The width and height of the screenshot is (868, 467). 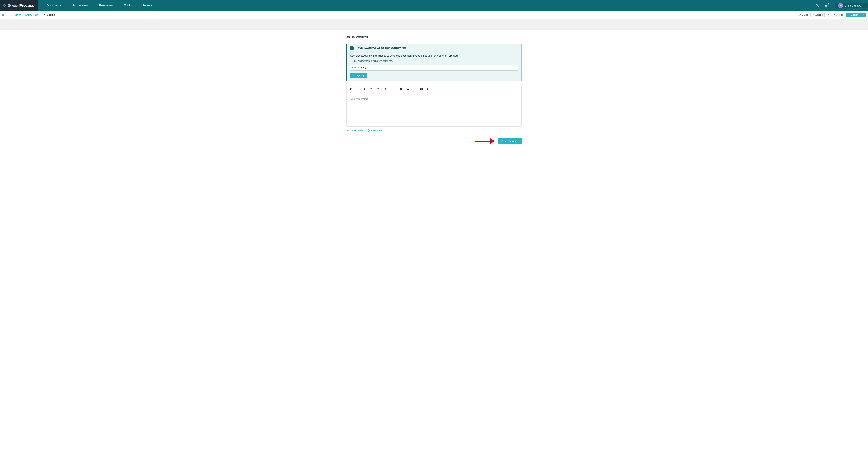 I want to click on brand-box: SweetProcess, so click(x=19, y=5).